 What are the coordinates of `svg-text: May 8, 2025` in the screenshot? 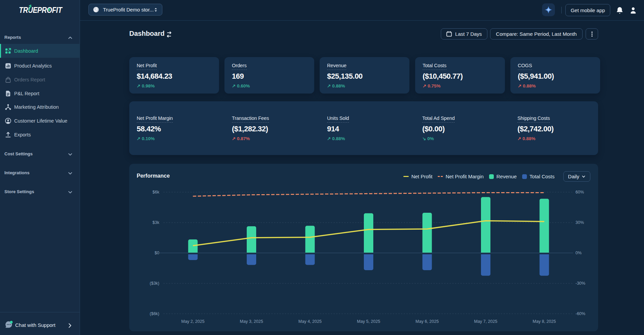 It's located at (544, 321).